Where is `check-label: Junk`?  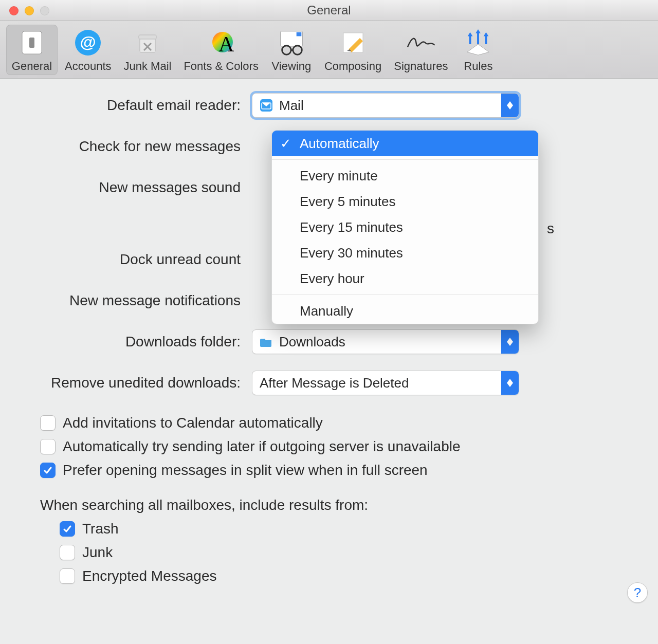
check-label: Junk is located at coordinates (98, 553).